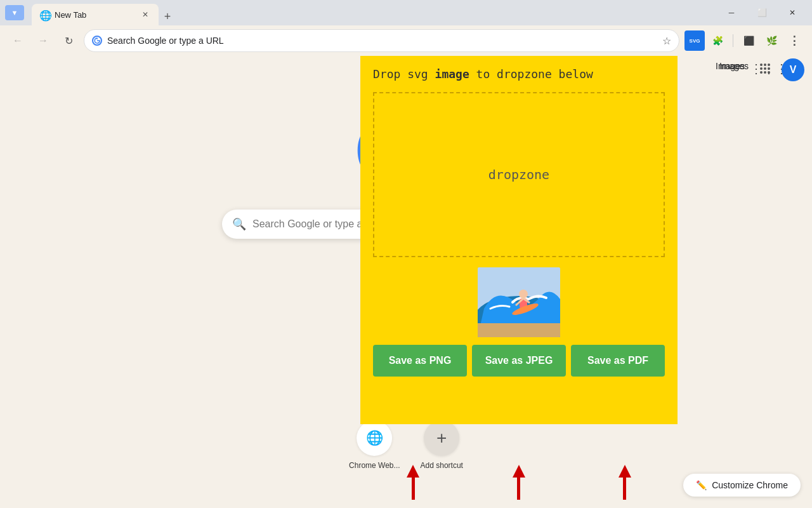 This screenshot has height=508, width=812. Describe the element at coordinates (624, 489) in the screenshot. I see `arrow-shaft-pdf` at that location.